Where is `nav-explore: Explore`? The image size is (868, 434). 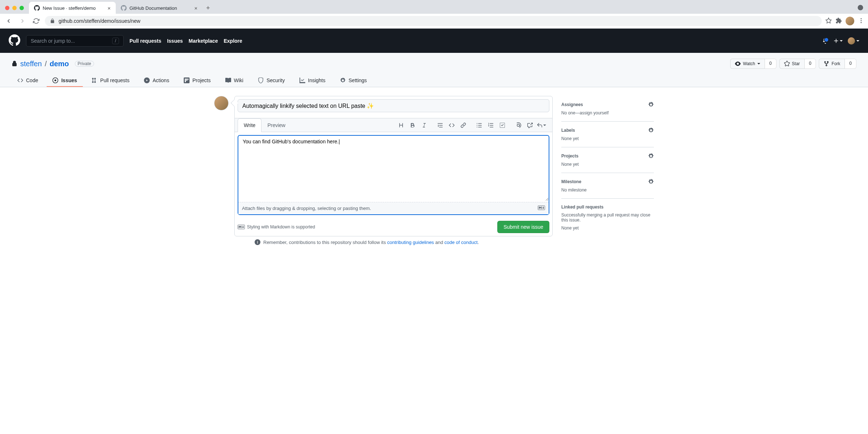
nav-explore: Explore is located at coordinates (233, 41).